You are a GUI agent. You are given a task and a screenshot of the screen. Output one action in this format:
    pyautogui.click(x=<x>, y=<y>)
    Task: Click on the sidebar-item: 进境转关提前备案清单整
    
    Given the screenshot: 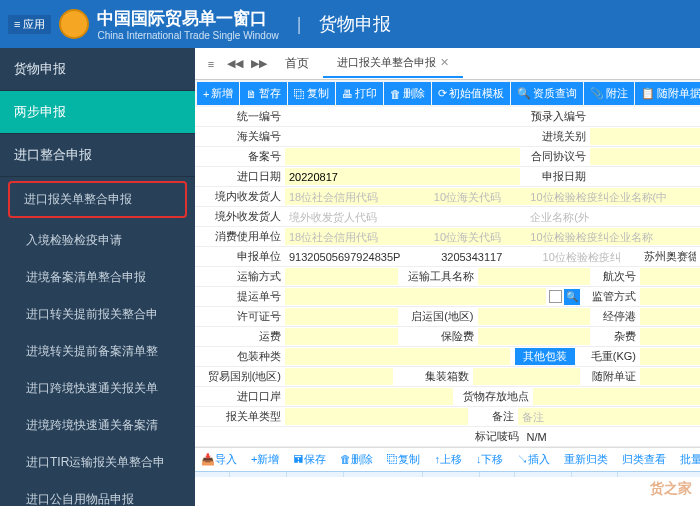 What is the action you would take?
    pyautogui.click(x=98, y=352)
    